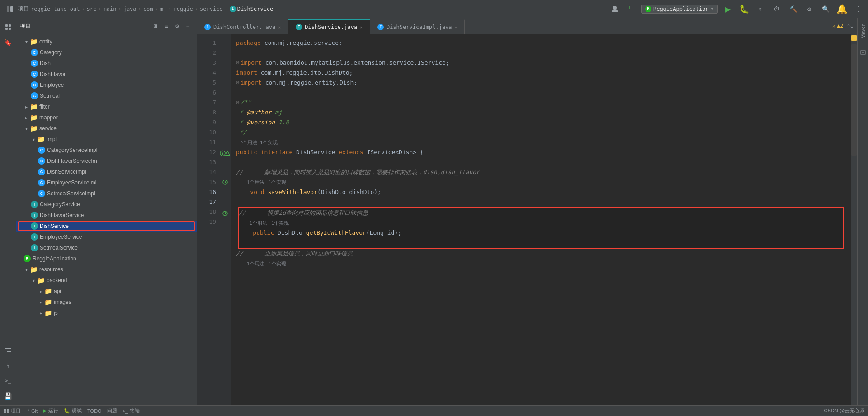 This screenshot has width=868, height=416. What do you see at coordinates (243, 27) in the screenshot?
I see `tab-dishcontroller: C DishController.java ✕` at bounding box center [243, 27].